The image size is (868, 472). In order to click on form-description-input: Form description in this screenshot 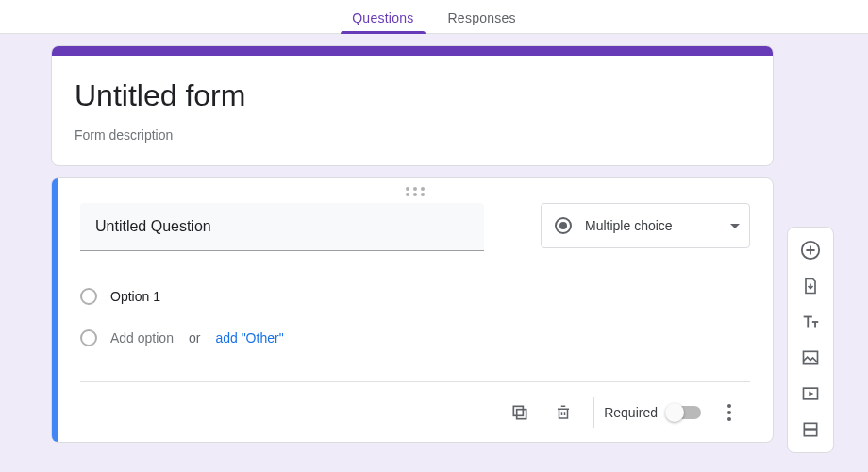, I will do `click(412, 135)`.